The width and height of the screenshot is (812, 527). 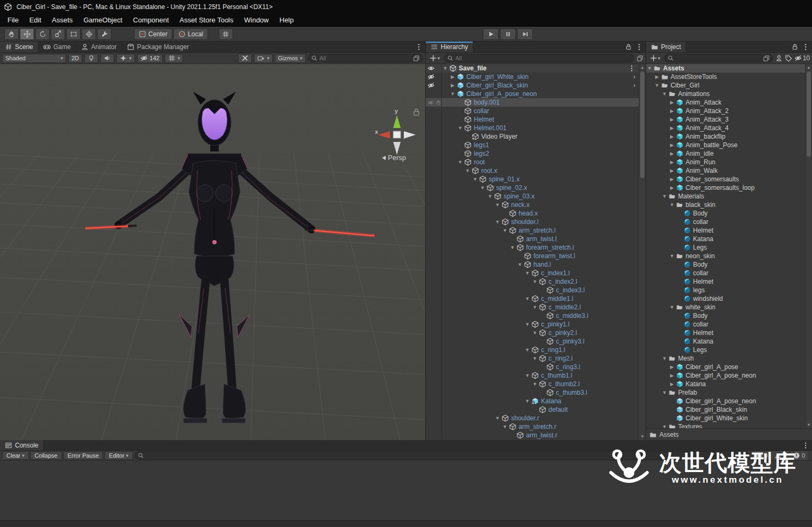 What do you see at coordinates (532, 410) in the screenshot?
I see `hierarchy-row: default` at bounding box center [532, 410].